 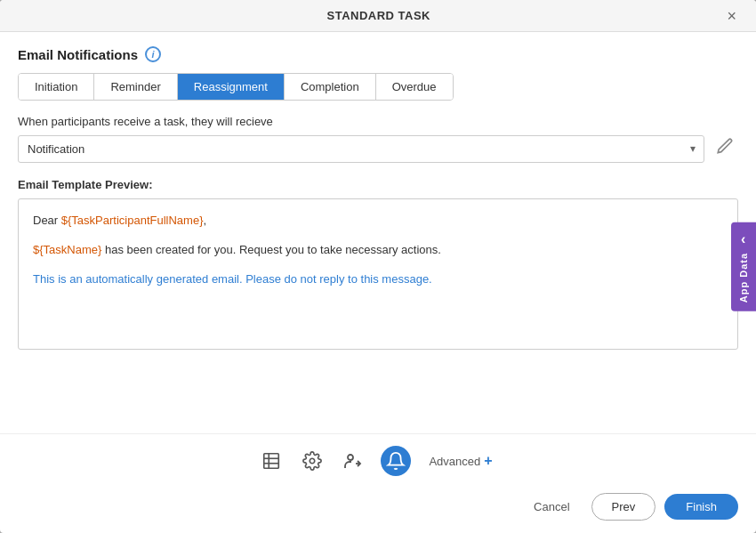 I want to click on tab-completion: Completion, so click(x=331, y=87).